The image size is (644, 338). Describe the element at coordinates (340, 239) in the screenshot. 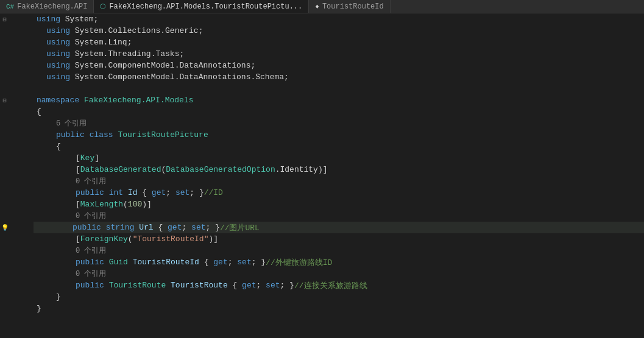

I see `code-line-20: [ForeignKey("TouristRouteId")]` at that location.